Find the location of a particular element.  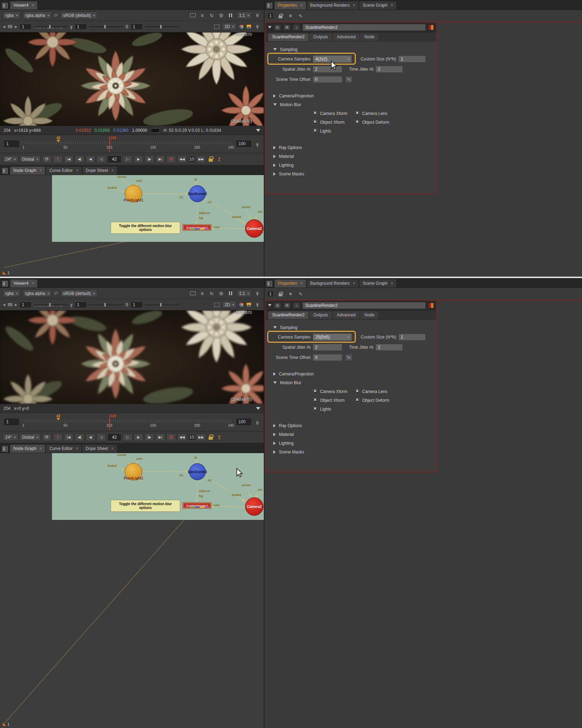

step-back-button is located at coordinates (91, 437).